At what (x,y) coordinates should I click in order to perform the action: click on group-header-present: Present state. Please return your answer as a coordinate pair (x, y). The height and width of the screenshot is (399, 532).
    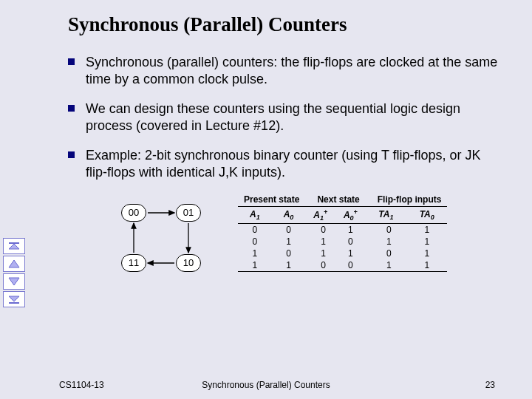
    Looking at the image, I should click on (272, 200).